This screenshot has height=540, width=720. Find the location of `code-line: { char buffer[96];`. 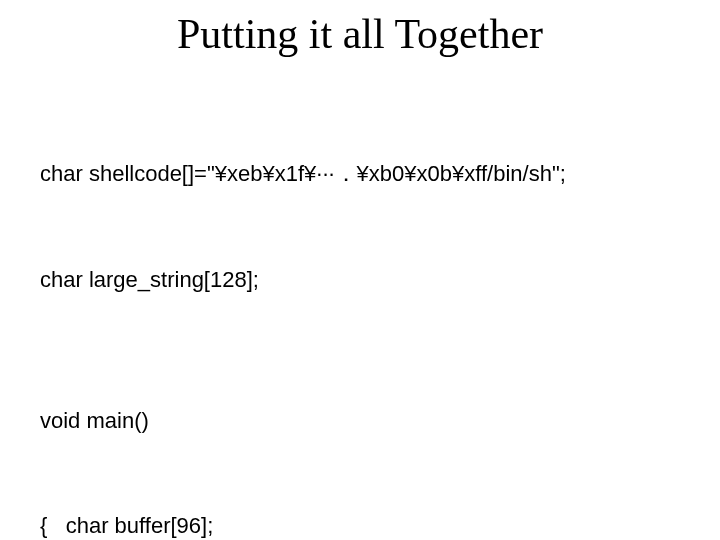

code-line: { char buffer[96]; is located at coordinates (360, 524).